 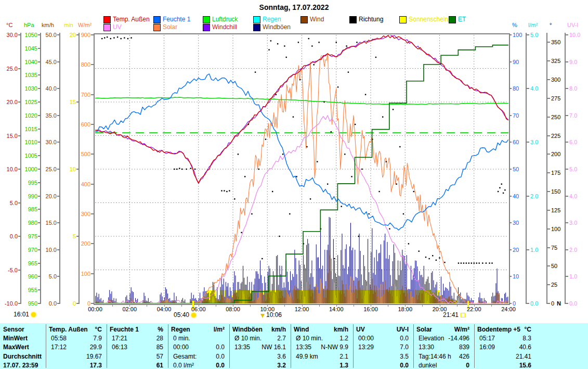 I want to click on table-cell-value: 3.6, so click(x=263, y=357).